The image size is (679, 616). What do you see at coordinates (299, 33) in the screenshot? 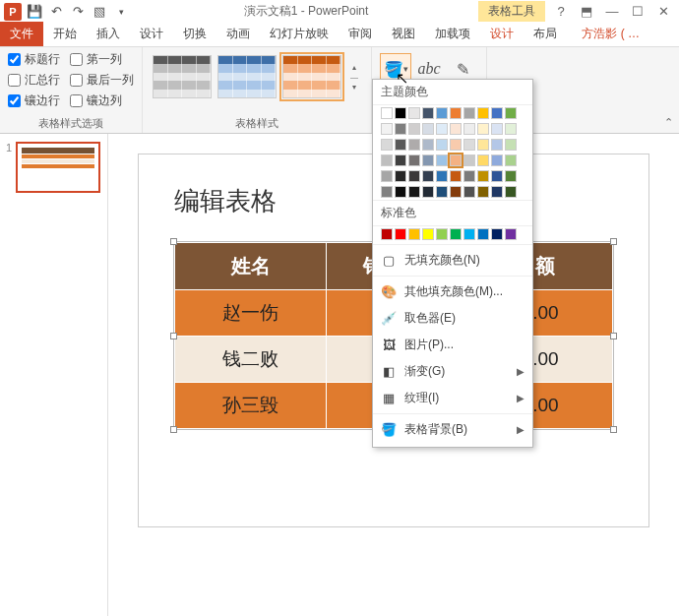
I see `tab-slideshow: 幻灯片放映` at bounding box center [299, 33].